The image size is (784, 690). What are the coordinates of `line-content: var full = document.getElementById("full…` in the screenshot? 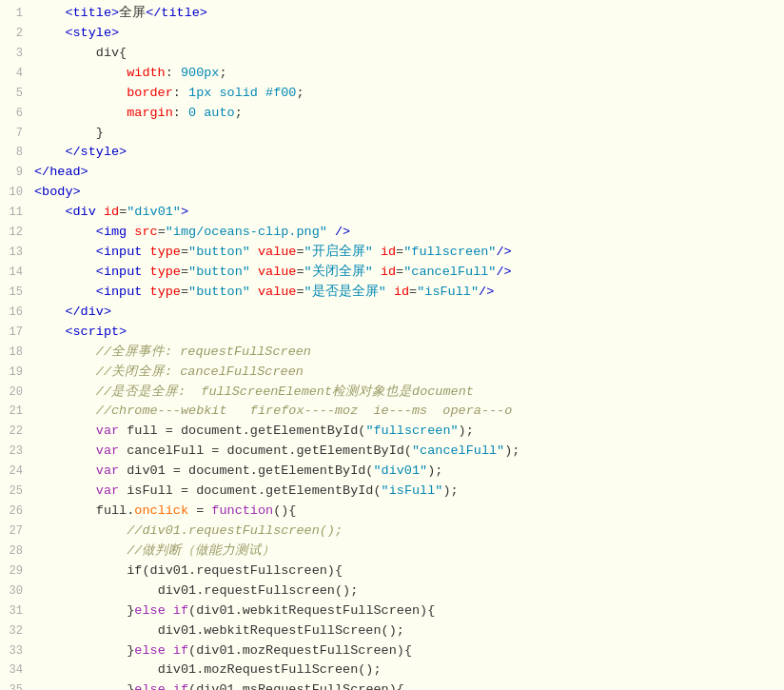 It's located at (409, 432).